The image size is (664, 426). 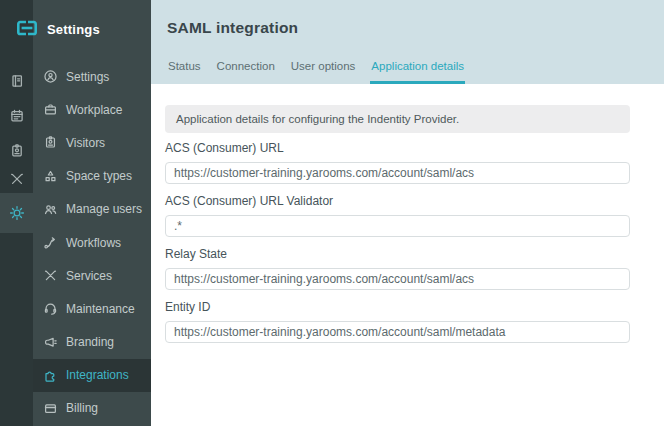 I want to click on sidebar-item-label: Services, so click(x=89, y=276).